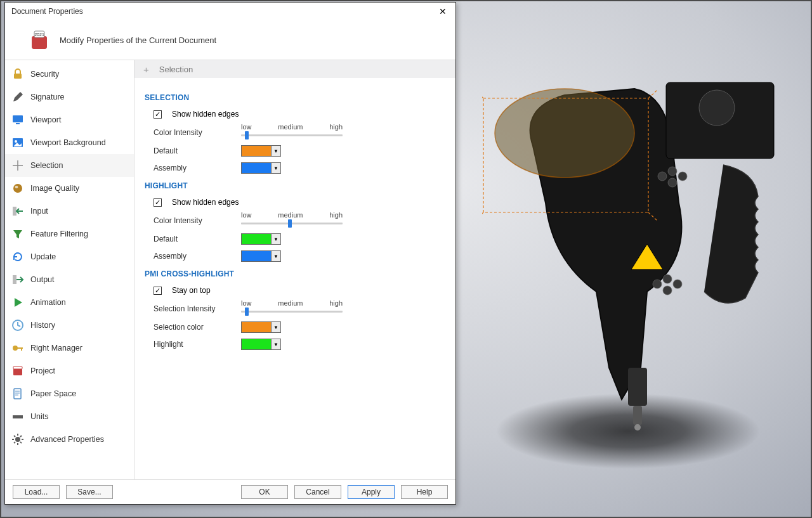 This screenshot has height=518, width=812. I want to click on sidebar-item-label: History, so click(43, 325).